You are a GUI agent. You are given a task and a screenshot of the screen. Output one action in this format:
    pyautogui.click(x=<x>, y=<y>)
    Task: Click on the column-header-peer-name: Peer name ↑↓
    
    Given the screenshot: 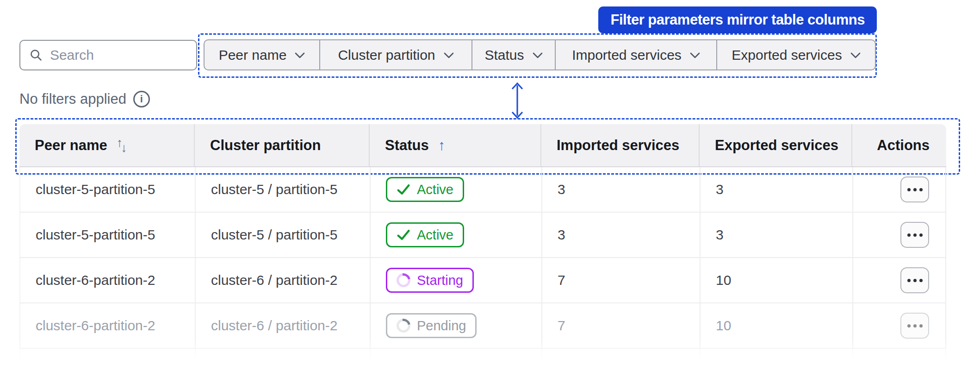 What is the action you would take?
    pyautogui.click(x=106, y=145)
    